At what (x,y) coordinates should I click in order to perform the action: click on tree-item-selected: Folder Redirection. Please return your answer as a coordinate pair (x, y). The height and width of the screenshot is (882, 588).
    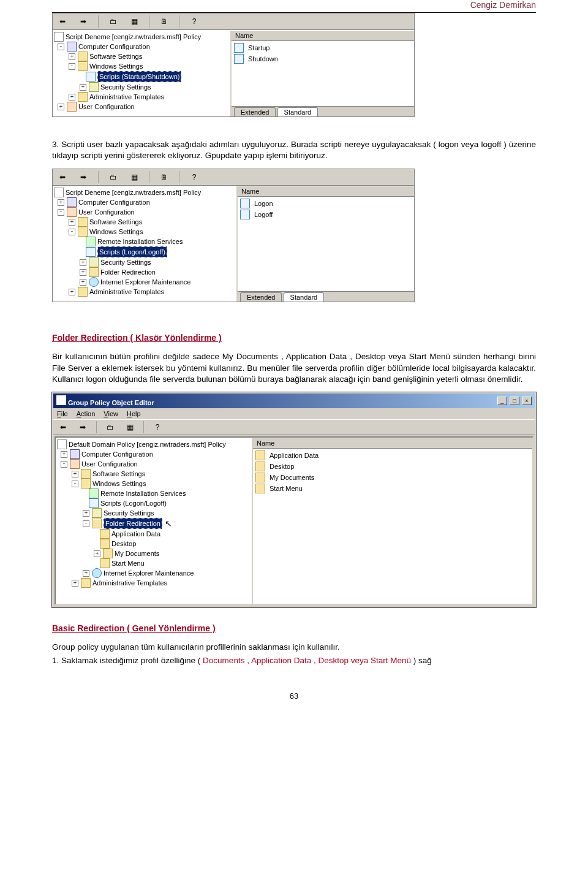
    Looking at the image, I should click on (133, 523).